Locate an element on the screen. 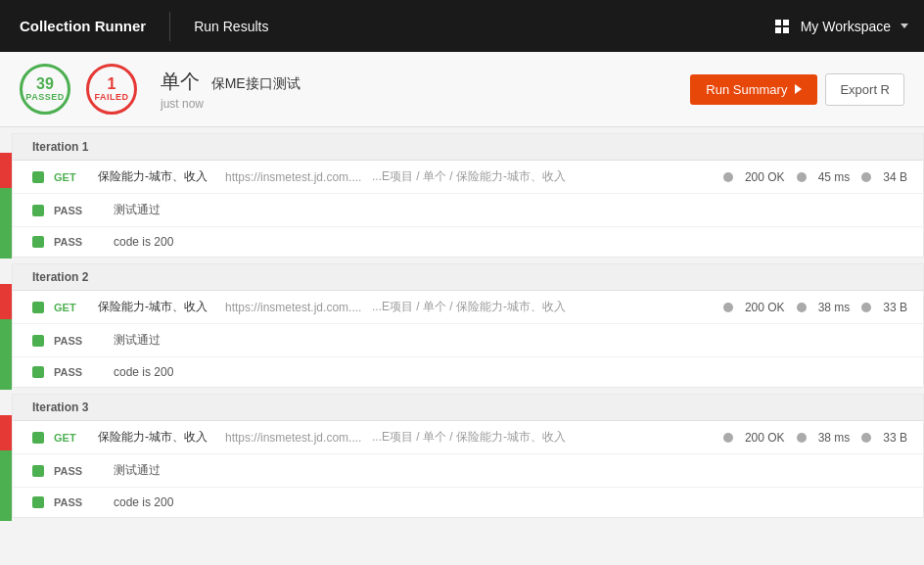 The image size is (924, 565). passed-label: PASSED is located at coordinates (45, 97).